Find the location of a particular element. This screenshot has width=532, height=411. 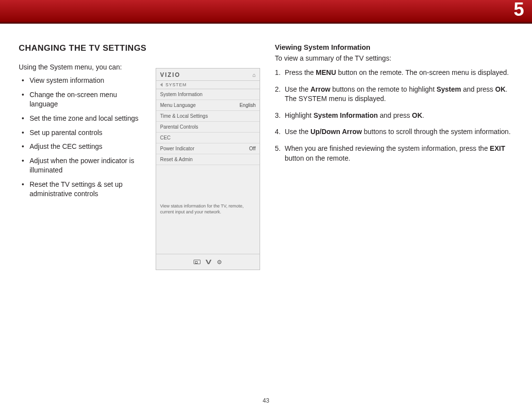

list-item: Adjust when the power indicator is illum… is located at coordinates (88, 166).